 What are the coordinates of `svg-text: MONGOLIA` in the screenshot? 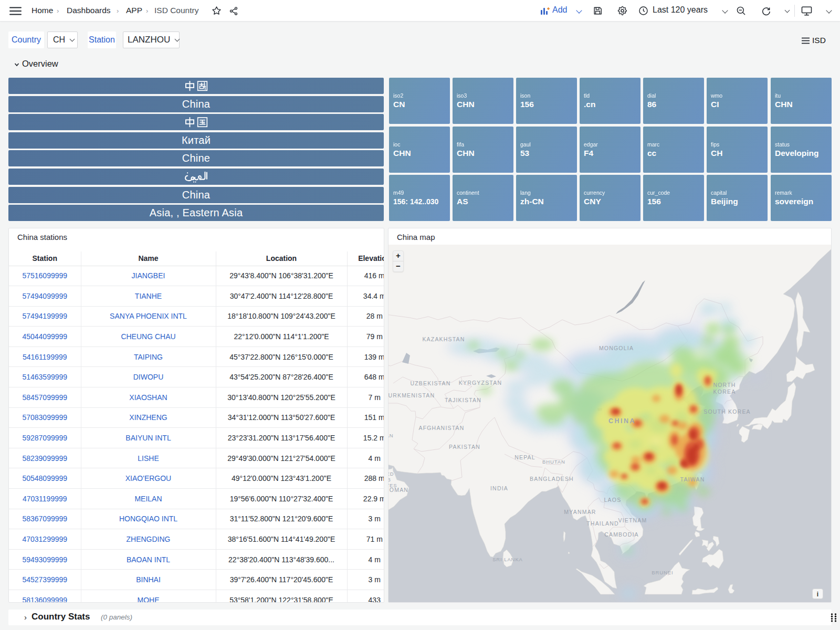 It's located at (616, 348).